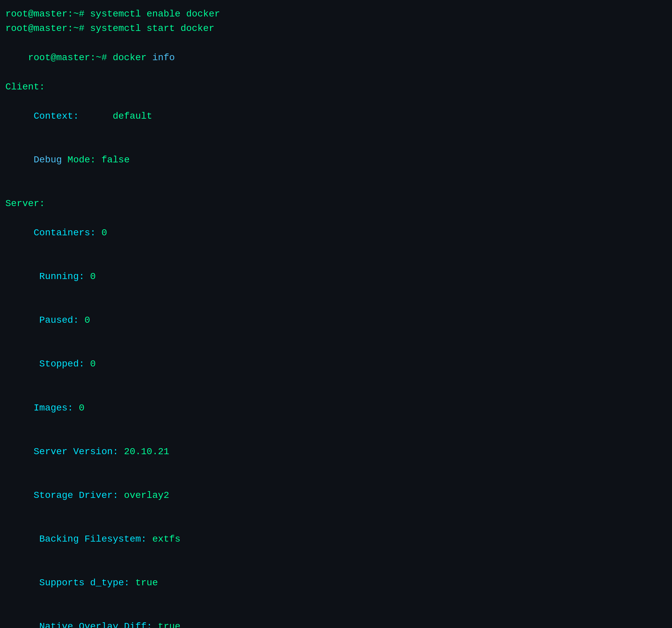  I want to click on images-key: Images:, so click(51, 408).